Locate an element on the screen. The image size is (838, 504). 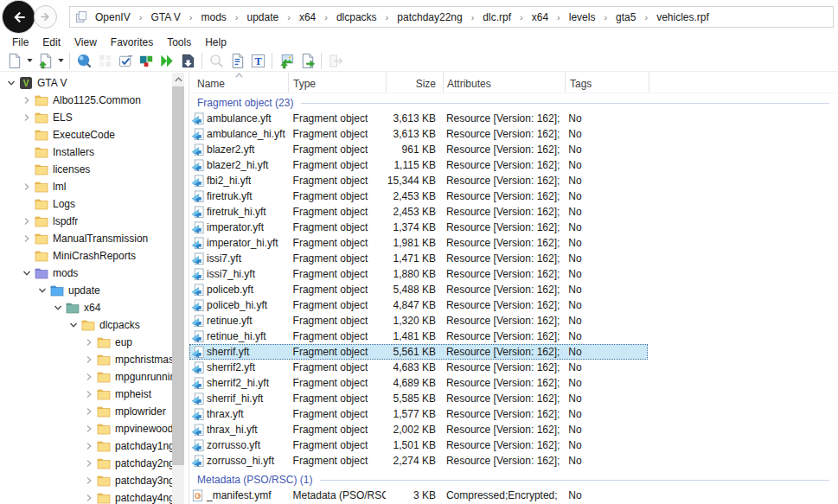
import-button is located at coordinates (286, 61).